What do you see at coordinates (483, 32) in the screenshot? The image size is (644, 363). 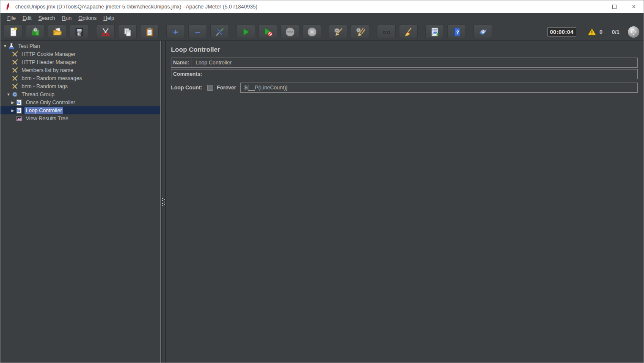 I see `plugins-manager-icon` at bounding box center [483, 32].